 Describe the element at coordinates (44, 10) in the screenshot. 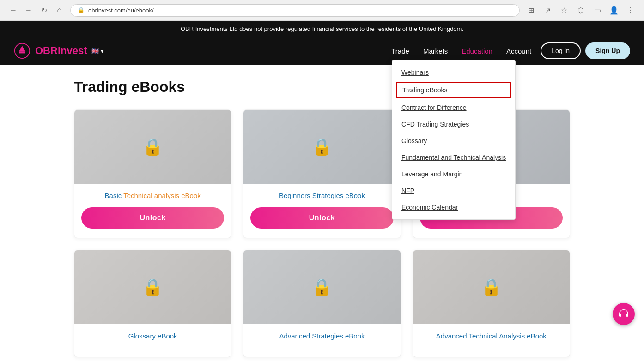

I see `refresh-button: ↻` at that location.